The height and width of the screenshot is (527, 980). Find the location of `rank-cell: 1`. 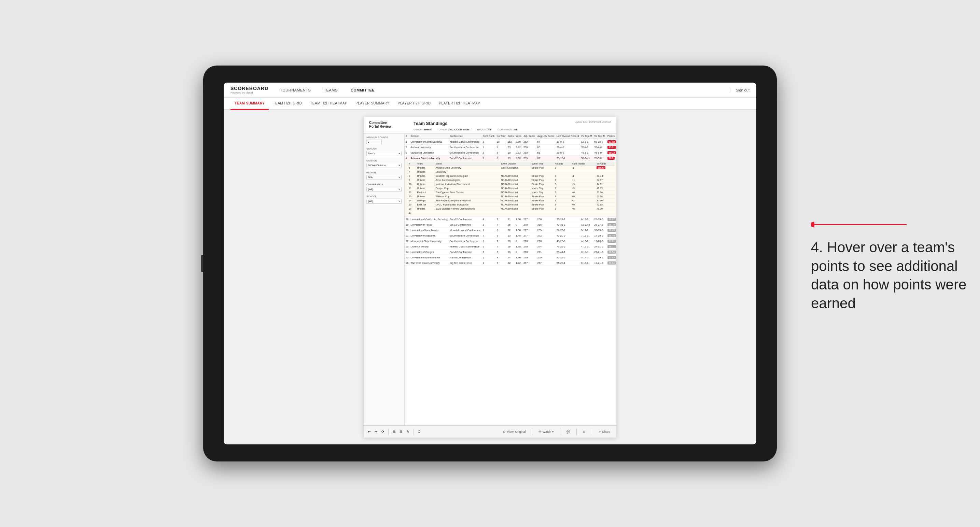

rank-cell: 1 is located at coordinates (407, 142).